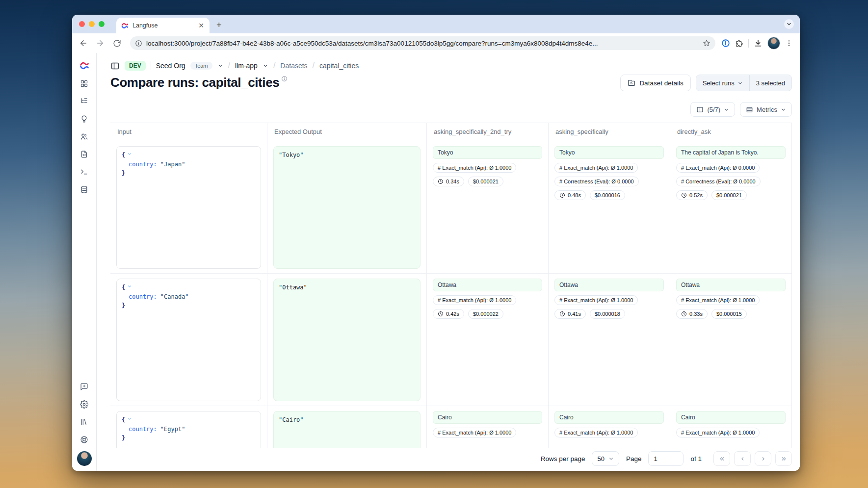  What do you see at coordinates (784, 459) in the screenshot?
I see `last-page-button` at bounding box center [784, 459].